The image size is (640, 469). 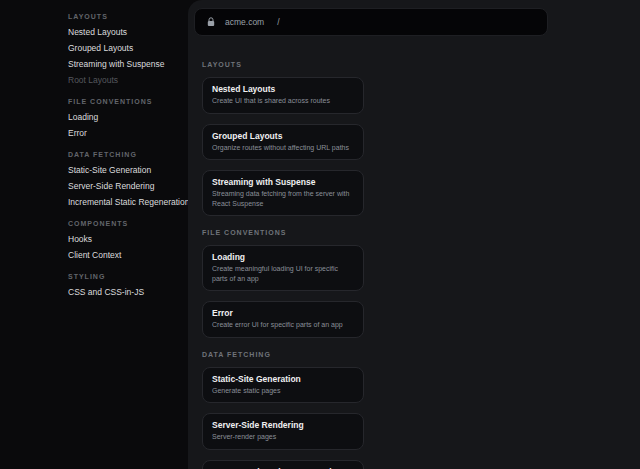 I want to click on card-description: Streaming data fetching from the server …, so click(x=283, y=198).